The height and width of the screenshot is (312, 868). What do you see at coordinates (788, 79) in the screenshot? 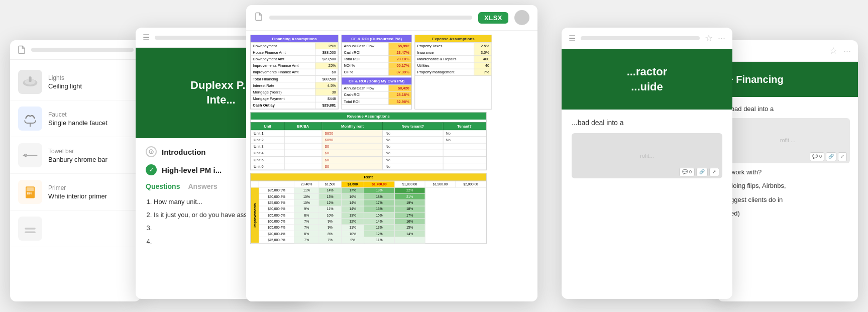
I see `financing-hero: + Financing` at bounding box center [788, 79].